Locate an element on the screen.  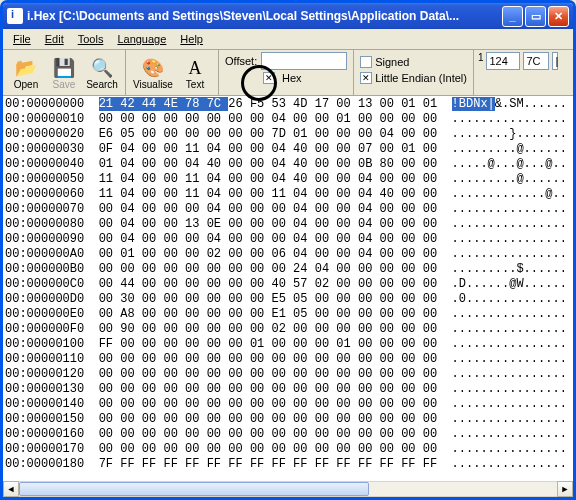
hex-byte: 78 is located at coordinates (196, 104).